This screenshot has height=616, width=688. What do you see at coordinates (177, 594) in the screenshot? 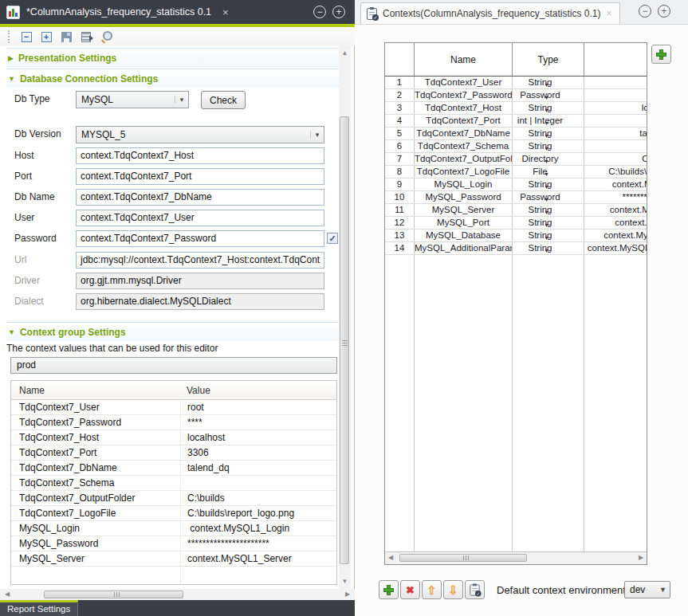
I see `horizontal-scrollbar: ◀ ▶` at bounding box center [177, 594].